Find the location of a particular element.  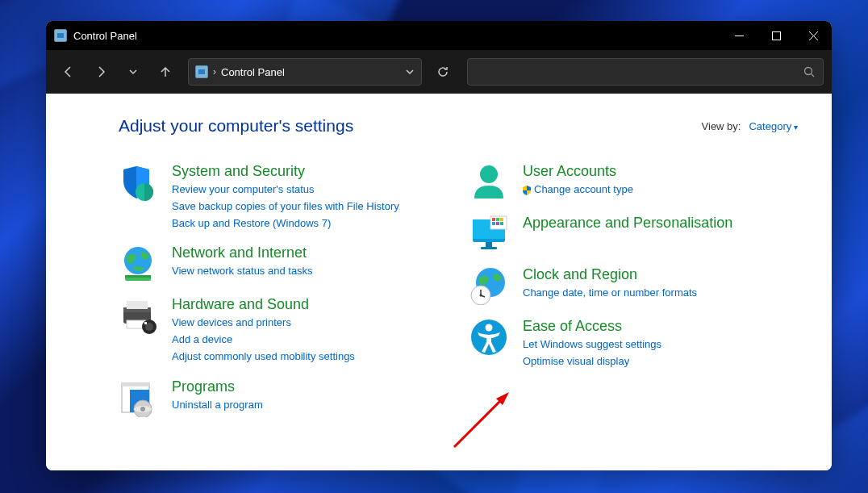

monitor-icon is located at coordinates (489, 234).